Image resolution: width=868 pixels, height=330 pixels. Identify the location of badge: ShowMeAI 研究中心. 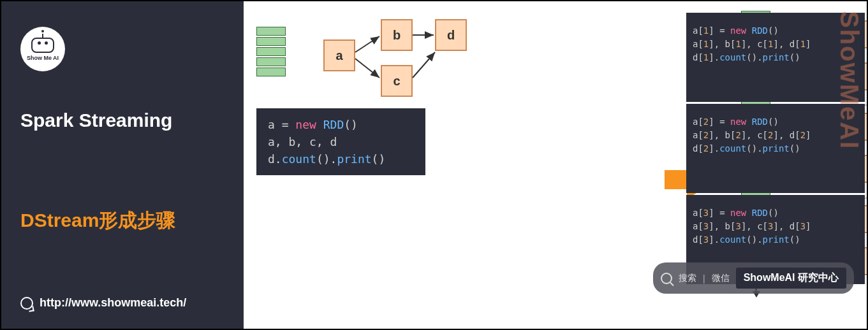
(791, 278).